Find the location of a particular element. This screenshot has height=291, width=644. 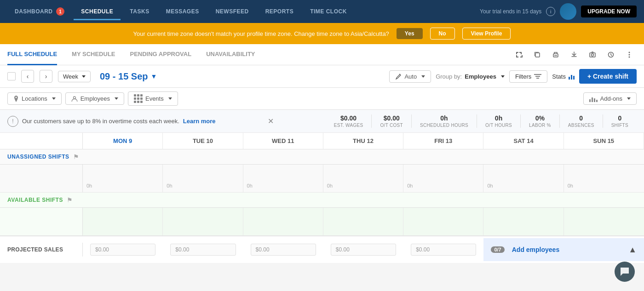

date-range-caret-icon: ▼ is located at coordinates (154, 76).